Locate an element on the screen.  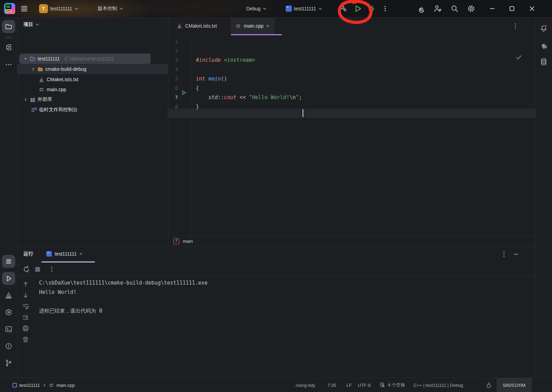
close-button is located at coordinates (532, 9).